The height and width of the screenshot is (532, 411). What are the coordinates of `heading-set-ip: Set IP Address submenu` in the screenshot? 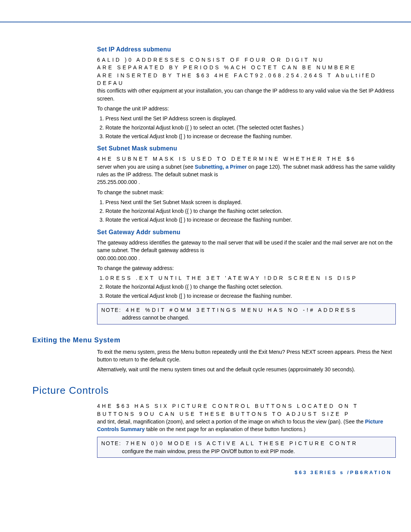 It's located at (247, 50).